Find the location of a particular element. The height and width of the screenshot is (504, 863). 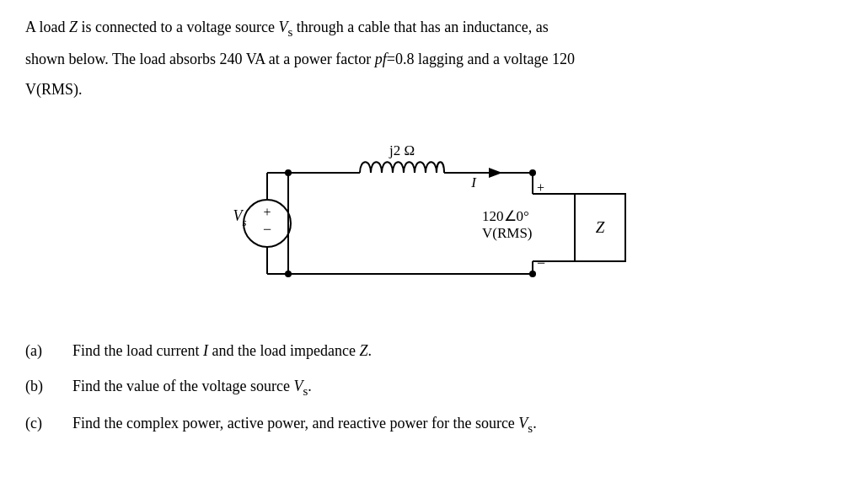

svg-text: 120∠0° is located at coordinates (506, 216).